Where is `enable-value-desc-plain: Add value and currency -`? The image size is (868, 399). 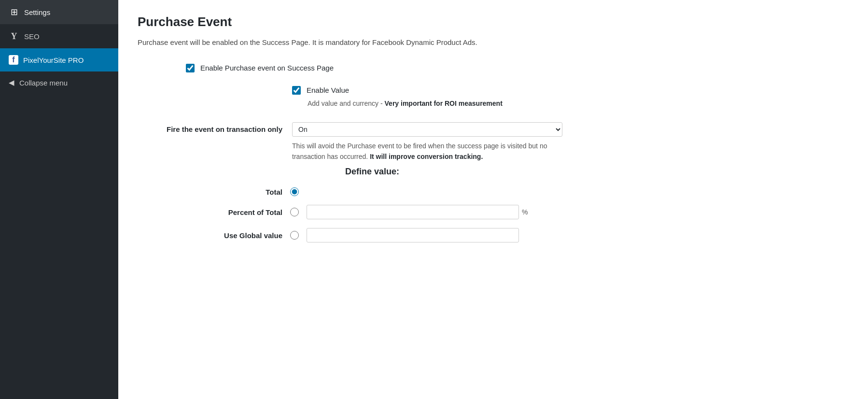
enable-value-desc-plain: Add value and currency - is located at coordinates (346, 103).